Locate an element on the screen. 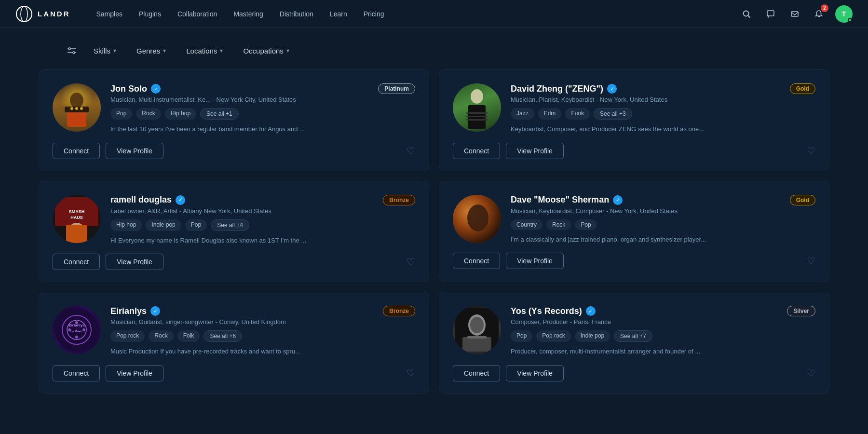 The image size is (868, 434). avatar-david-zheng is located at coordinates (477, 108).